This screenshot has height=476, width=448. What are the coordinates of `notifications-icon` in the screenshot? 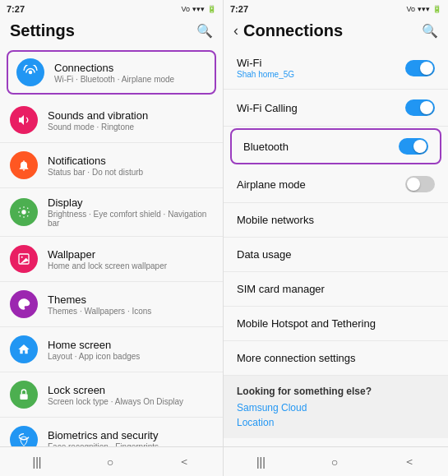 It's located at (24, 165).